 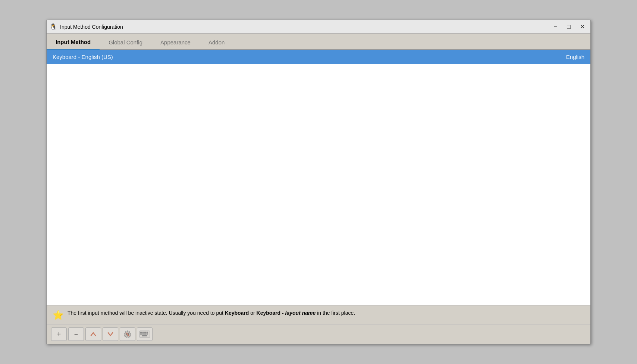 I want to click on chevron-down-icon, so click(x=110, y=334).